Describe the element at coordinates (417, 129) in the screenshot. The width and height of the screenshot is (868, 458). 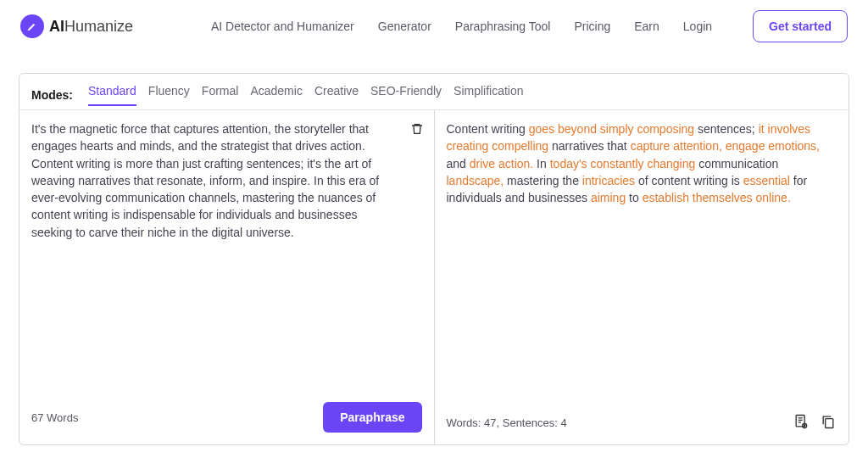
I see `trash-icon` at that location.